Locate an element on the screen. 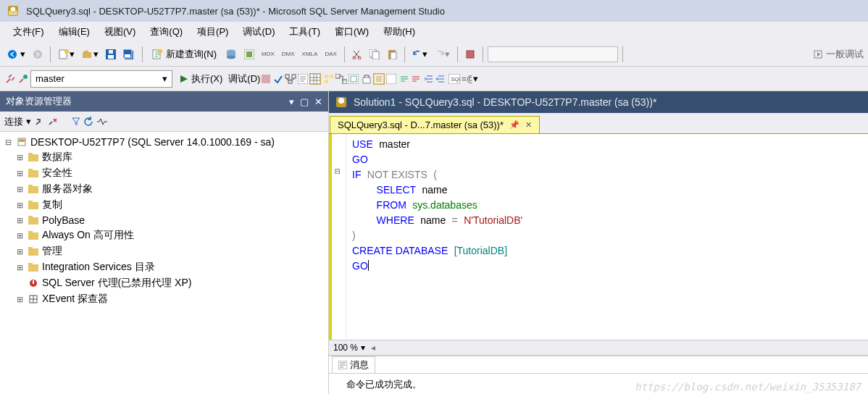  tree-item-xevent: ⊞XEvent 探查器 is located at coordinates (164, 299).